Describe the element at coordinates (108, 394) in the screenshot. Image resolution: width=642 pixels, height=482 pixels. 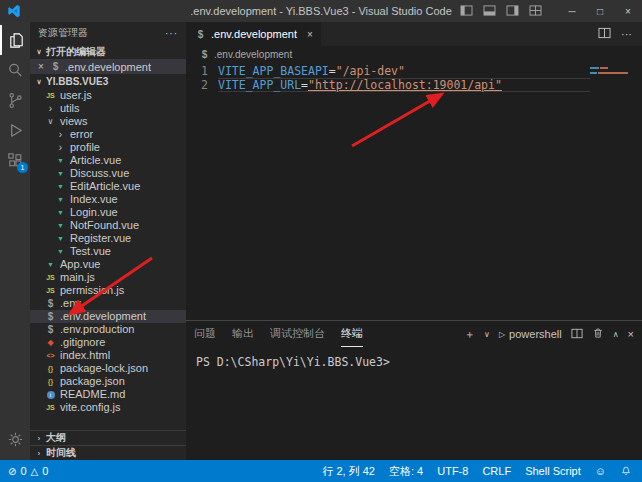
I see `tree-item: README.md` at that location.